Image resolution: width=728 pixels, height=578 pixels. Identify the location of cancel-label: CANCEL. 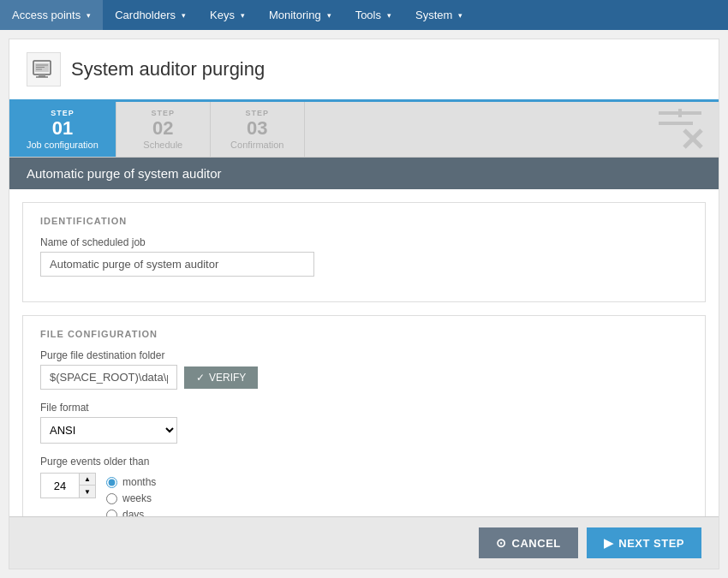
(536, 543).